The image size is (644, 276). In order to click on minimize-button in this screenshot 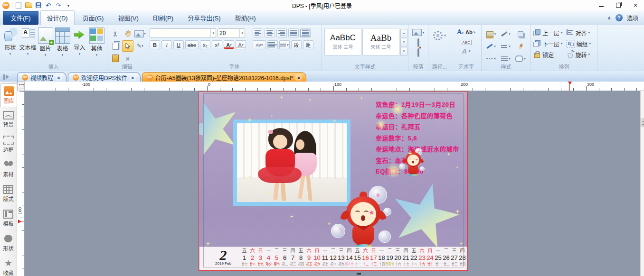, I will do `click(601, 6)`.